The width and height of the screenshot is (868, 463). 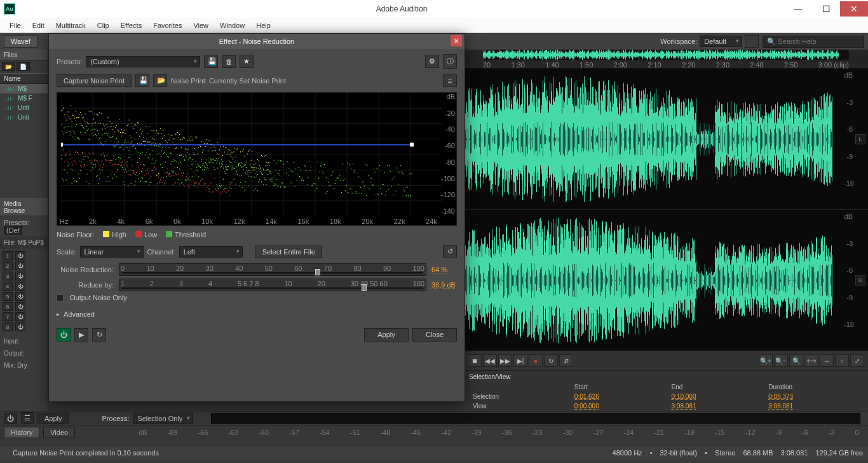 What do you see at coordinates (8, 307) in the screenshot?
I see `track-number: 6` at bounding box center [8, 307].